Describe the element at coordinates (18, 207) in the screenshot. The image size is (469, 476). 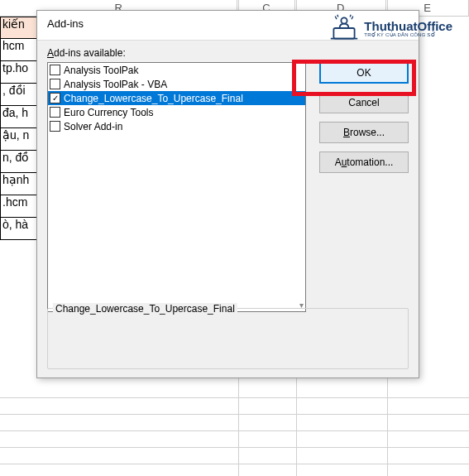
I see `cell: .hcm` at that location.